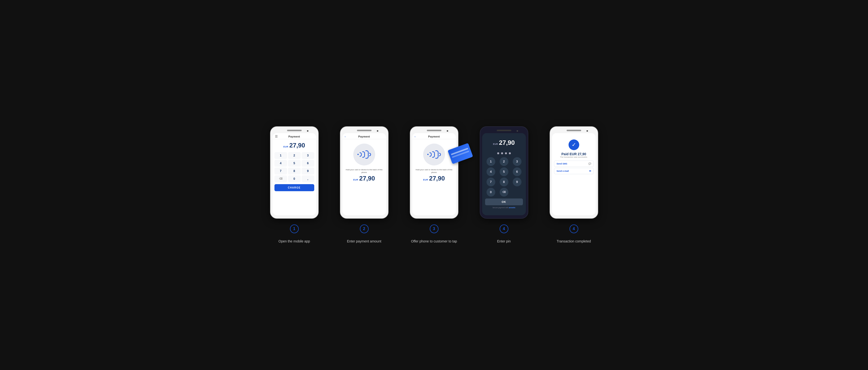 This screenshot has height=370, width=868. Describe the element at coordinates (574, 229) in the screenshot. I see `step-number-5: 4` at that location.